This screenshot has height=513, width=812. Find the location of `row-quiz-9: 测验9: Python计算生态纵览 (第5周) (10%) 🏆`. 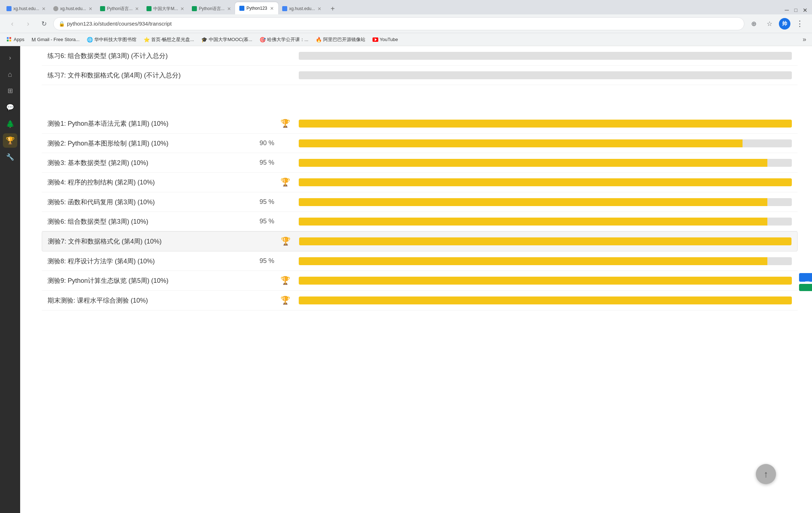

row-quiz-9: 测验9: Python计算生态纵览 (第5周) (10%) 🏆 is located at coordinates (420, 281).